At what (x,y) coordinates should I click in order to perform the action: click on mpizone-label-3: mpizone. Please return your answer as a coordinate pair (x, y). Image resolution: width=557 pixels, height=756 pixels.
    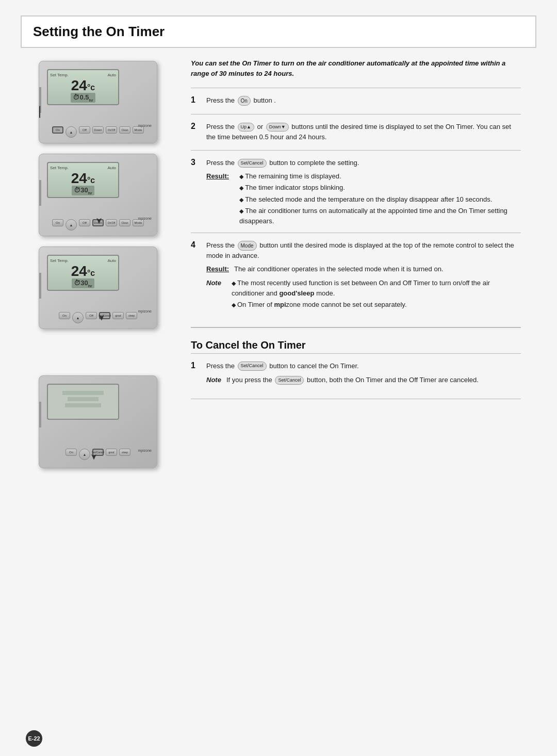
    Looking at the image, I should click on (145, 311).